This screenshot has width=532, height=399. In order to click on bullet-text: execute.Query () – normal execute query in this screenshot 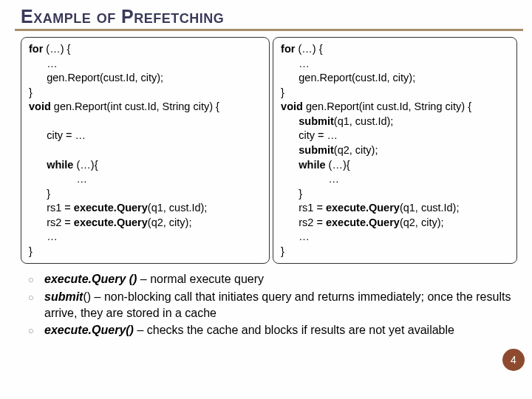, I will do `click(281, 279)`.